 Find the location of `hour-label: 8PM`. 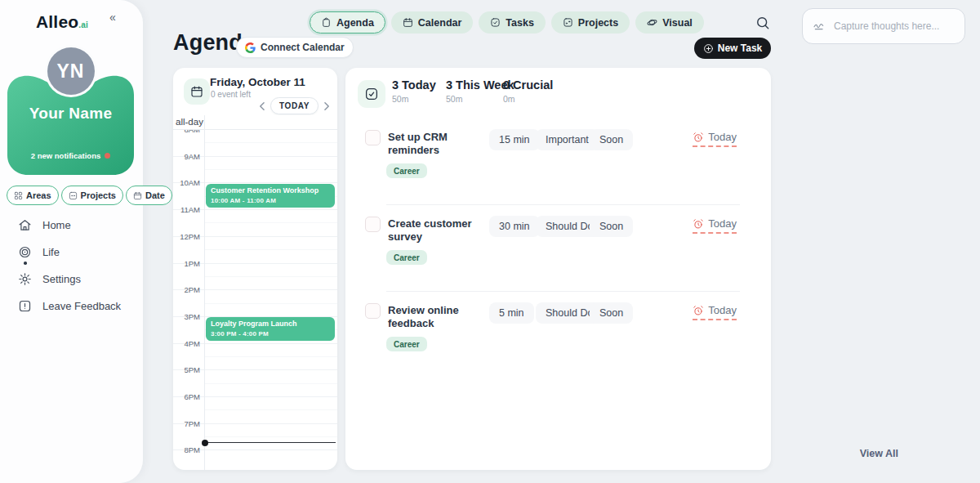

hour-label: 8PM is located at coordinates (186, 449).